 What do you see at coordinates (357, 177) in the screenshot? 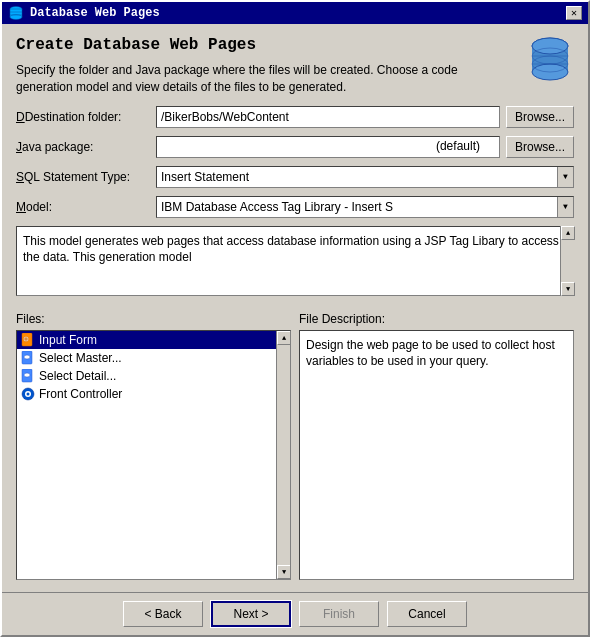
I see `sql-select-value: Insert Statement` at bounding box center [357, 177].